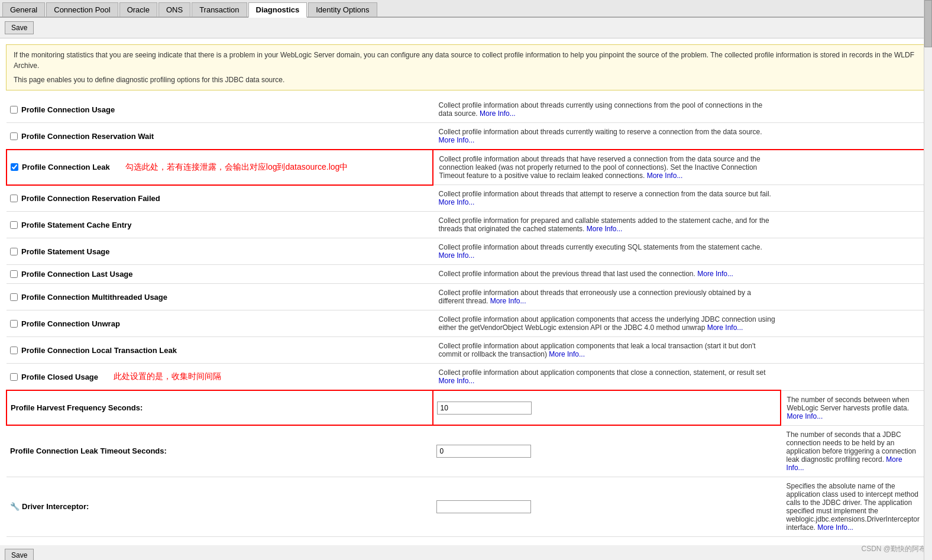 This screenshot has width=932, height=560. I want to click on label-profile-connection-reservation-wait: Profile Connection Reservation Wait, so click(88, 136).